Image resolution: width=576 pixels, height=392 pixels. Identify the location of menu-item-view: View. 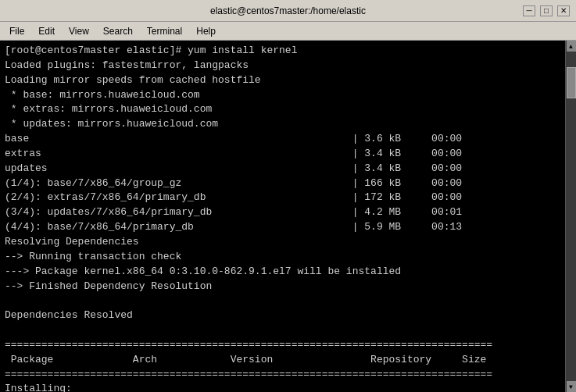
(79, 31).